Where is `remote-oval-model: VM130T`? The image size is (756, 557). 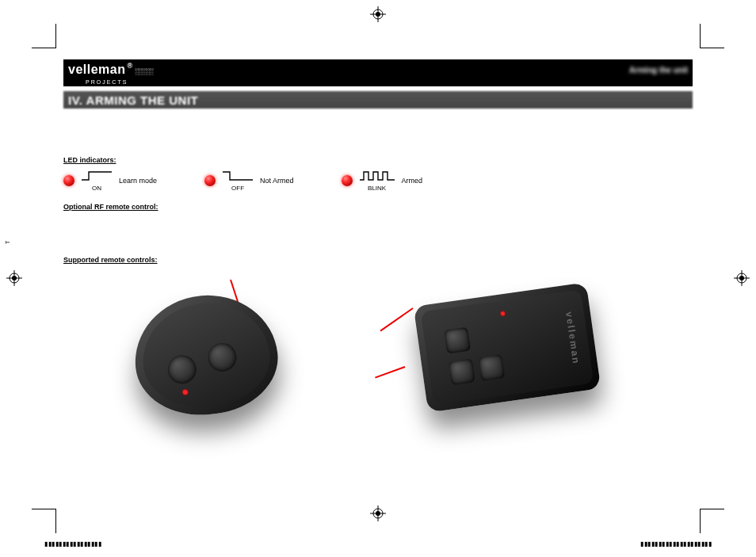
remote-oval-model: VM130T is located at coordinates (77, 292).